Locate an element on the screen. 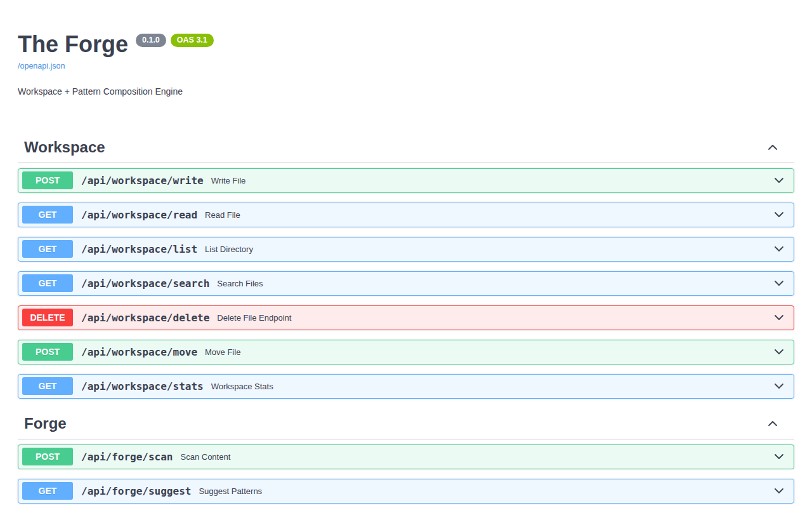 The width and height of the screenshot is (812, 508). endpoint-path: /api/workspace/write is located at coordinates (142, 180).